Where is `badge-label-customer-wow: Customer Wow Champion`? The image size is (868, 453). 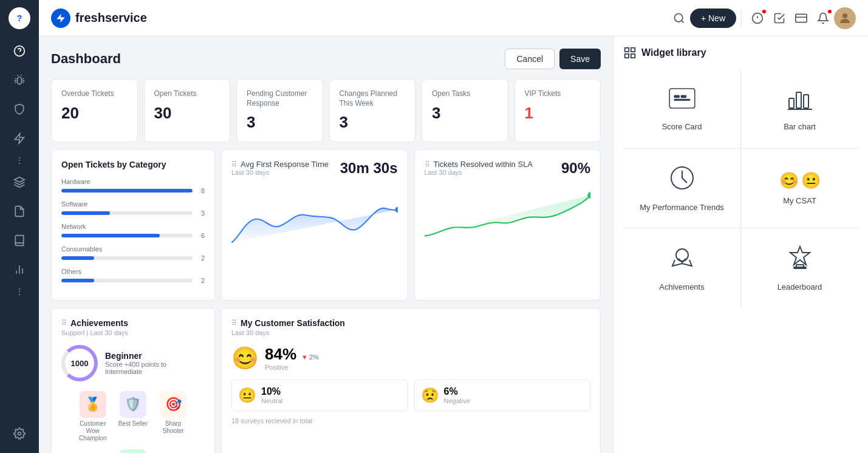
badge-label-customer-wow: Customer Wow Champion is located at coordinates (93, 431).